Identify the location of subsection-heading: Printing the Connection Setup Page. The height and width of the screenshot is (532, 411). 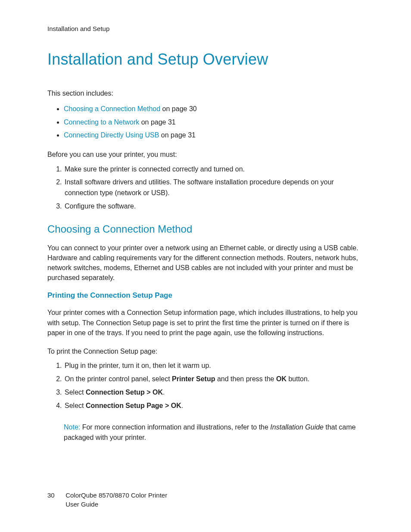
(206, 296).